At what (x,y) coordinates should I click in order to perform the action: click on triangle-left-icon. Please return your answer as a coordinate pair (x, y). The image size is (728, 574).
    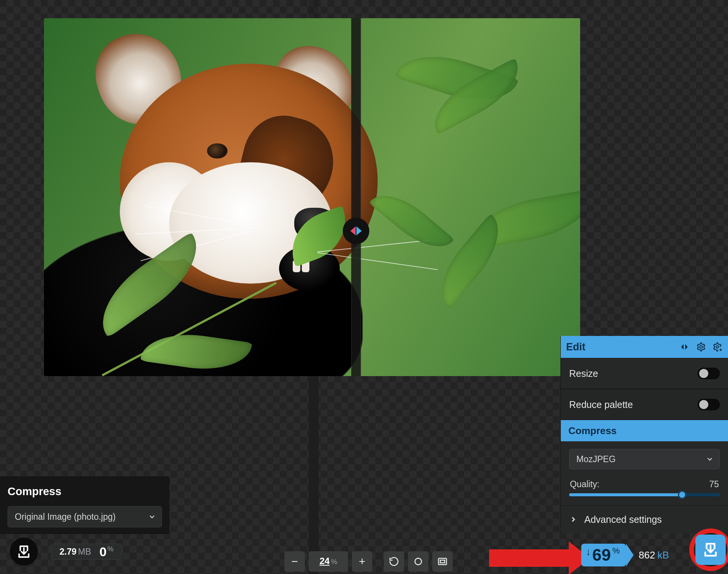
    Looking at the image, I should click on (353, 231).